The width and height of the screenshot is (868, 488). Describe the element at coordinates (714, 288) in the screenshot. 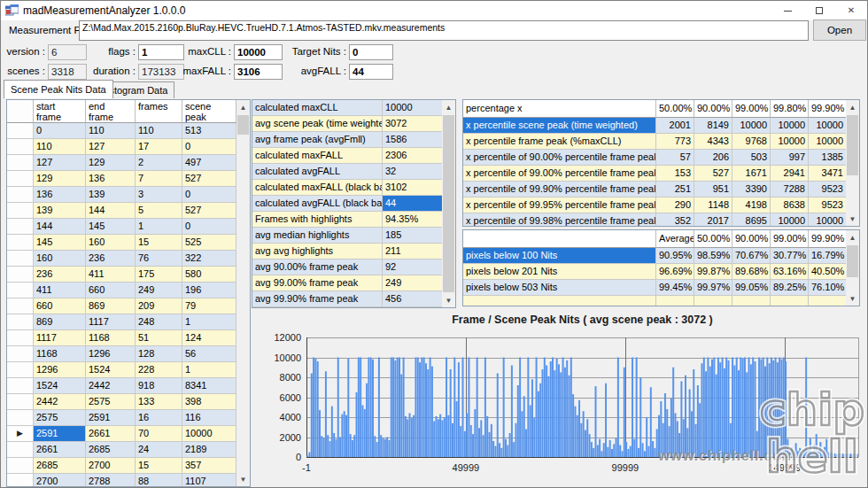

I see `cell: 99.97%` at that location.